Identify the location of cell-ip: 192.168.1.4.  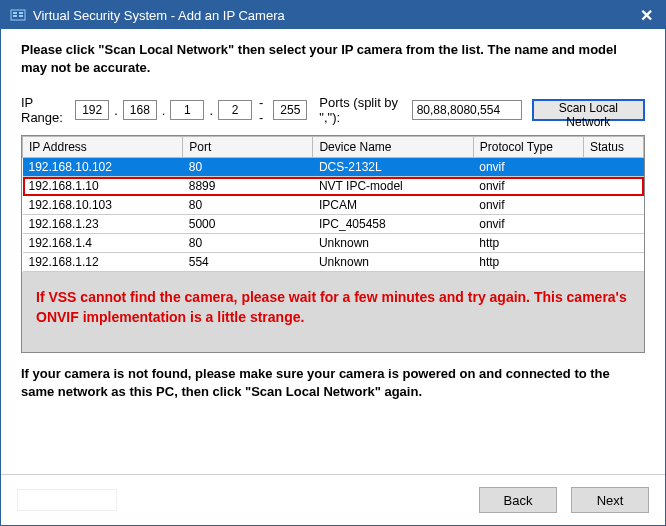
(103, 244).